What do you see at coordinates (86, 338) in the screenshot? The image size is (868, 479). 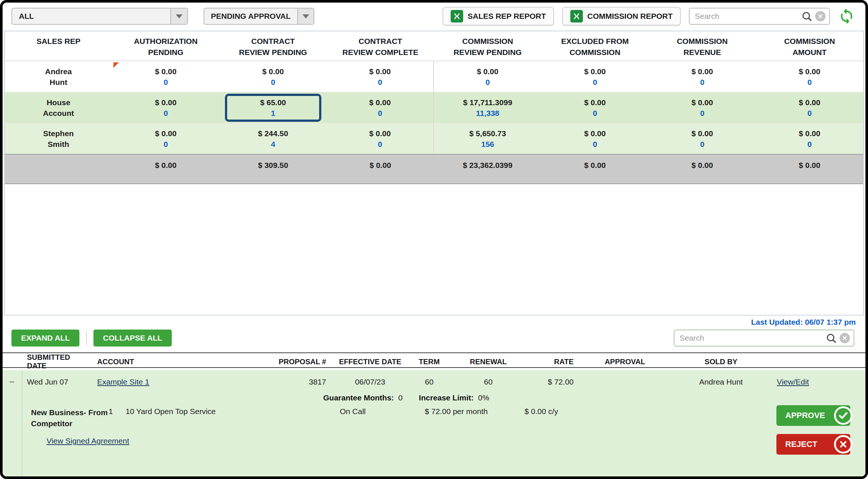 I see `button-divider` at bounding box center [86, 338].